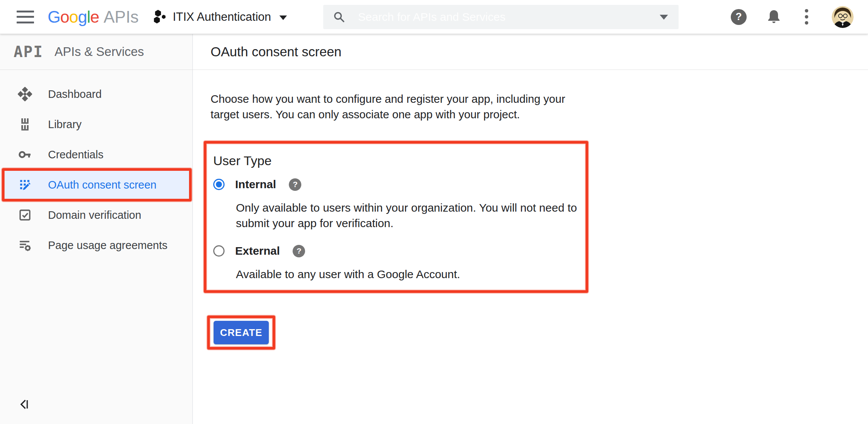 This screenshot has width=868, height=424. What do you see at coordinates (241, 333) in the screenshot?
I see `annotation-box-create: CREATE` at bounding box center [241, 333].